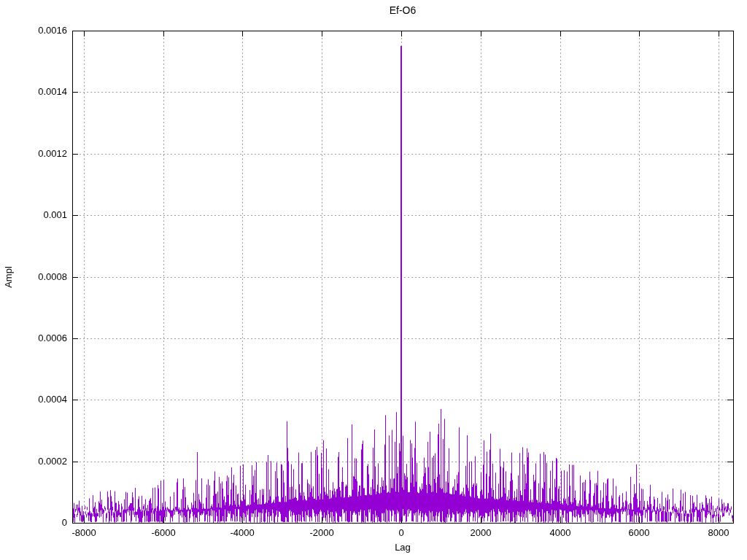 The image size is (747, 560). I want to click on x-tick-label: 4000, so click(560, 532).